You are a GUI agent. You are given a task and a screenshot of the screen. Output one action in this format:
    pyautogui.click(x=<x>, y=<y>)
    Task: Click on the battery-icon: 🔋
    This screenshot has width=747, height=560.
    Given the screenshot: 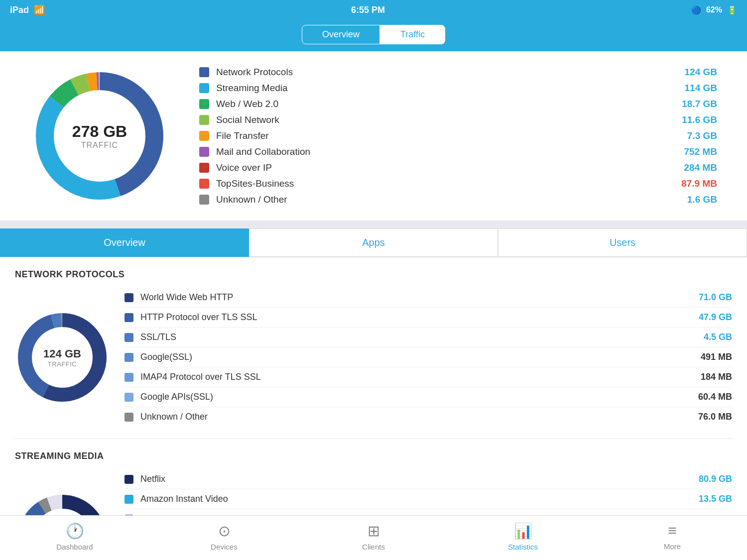 What is the action you would take?
    pyautogui.click(x=732, y=10)
    